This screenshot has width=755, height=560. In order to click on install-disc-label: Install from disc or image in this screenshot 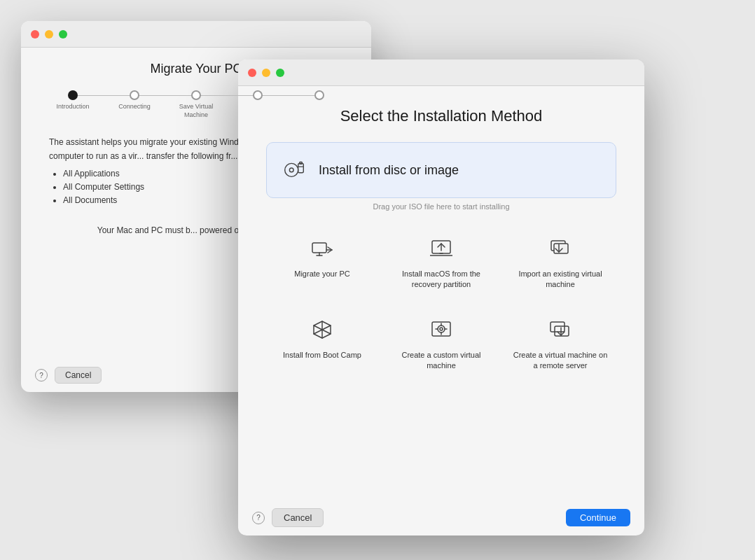, I will do `click(389, 171)`.